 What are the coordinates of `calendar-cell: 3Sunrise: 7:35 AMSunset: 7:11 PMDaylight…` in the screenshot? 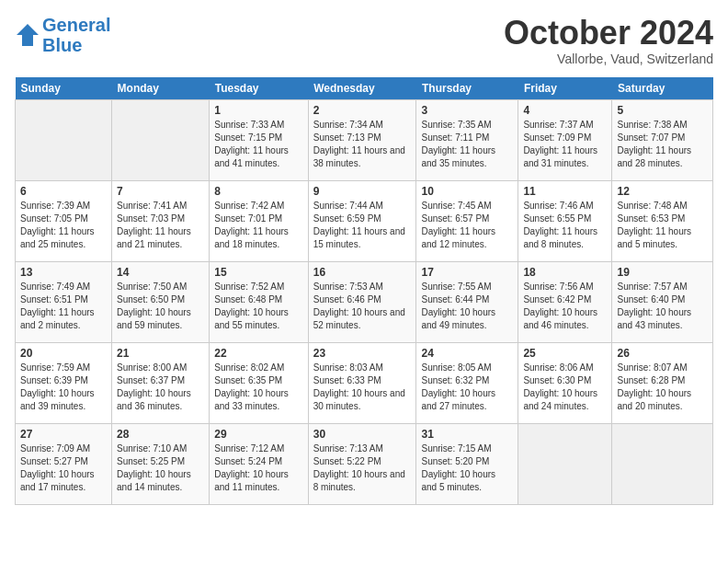 It's located at (467, 140).